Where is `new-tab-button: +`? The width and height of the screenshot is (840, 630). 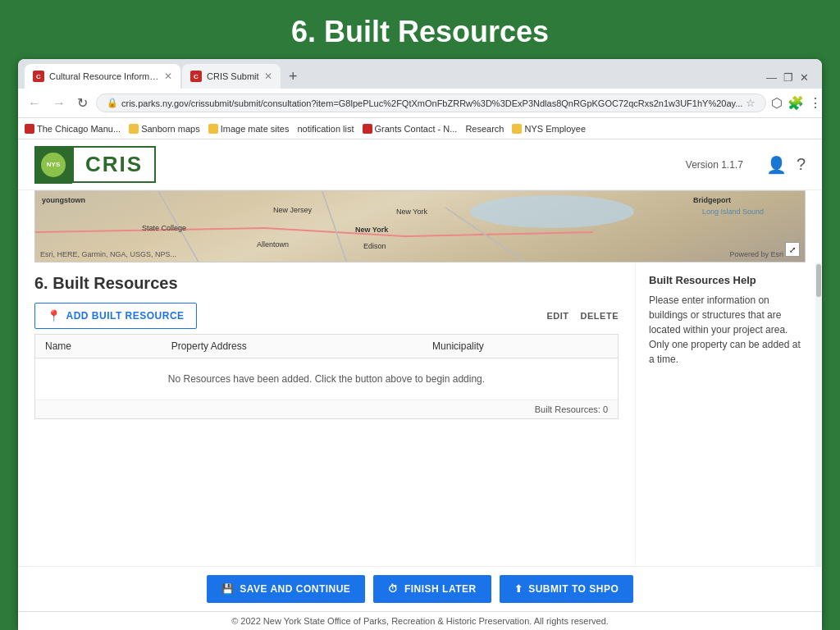 new-tab-button: + is located at coordinates (294, 76).